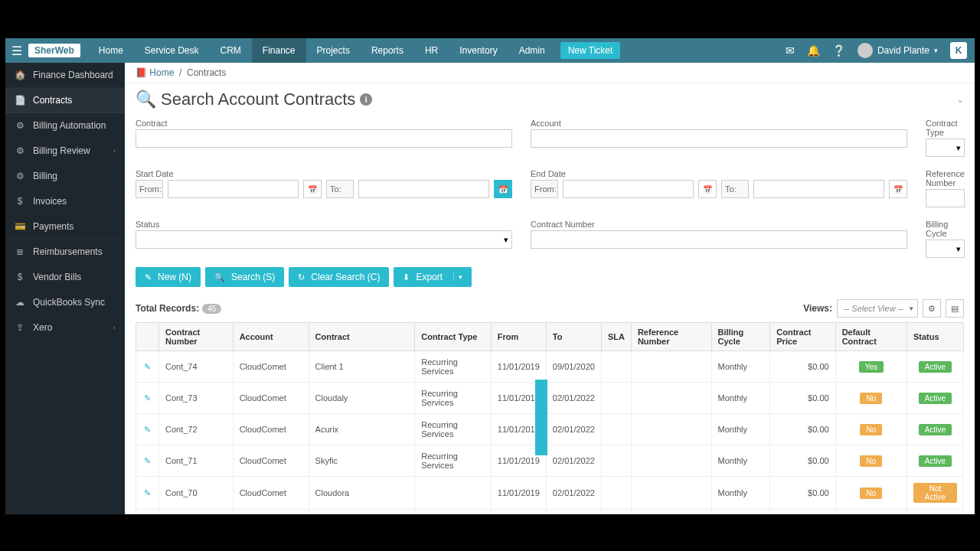 The width and height of the screenshot is (980, 551). What do you see at coordinates (65, 75) in the screenshot?
I see `sidebar-item-finance-dashboard: 🏠Finance Dashboard` at bounding box center [65, 75].